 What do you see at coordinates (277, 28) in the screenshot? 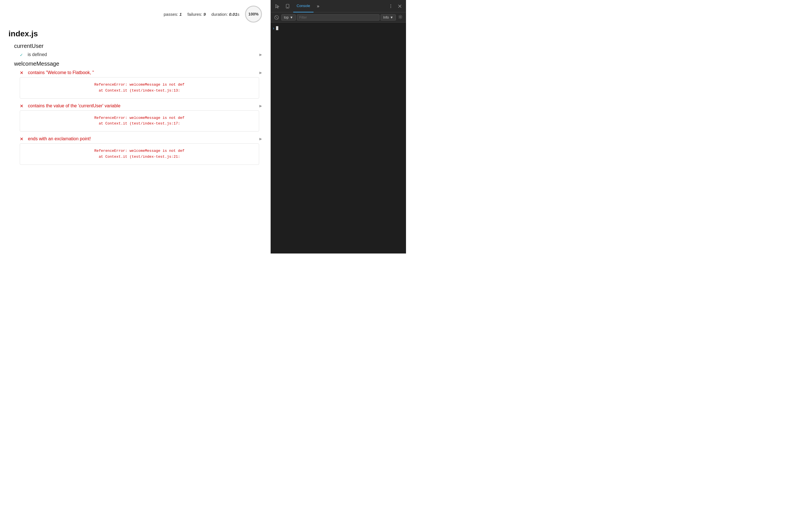
I see `console-cursor` at bounding box center [277, 28].